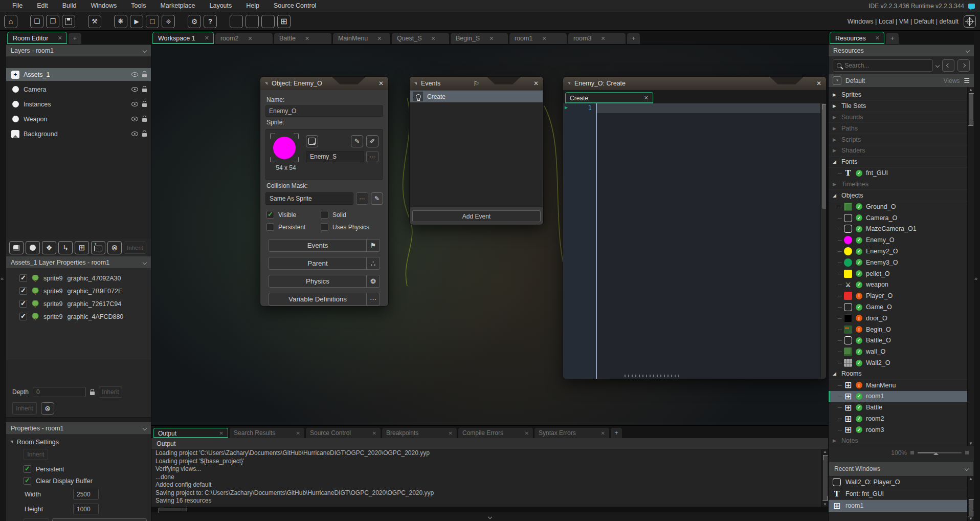 This screenshot has height=521, width=980. What do you see at coordinates (79, 278) in the screenshot?
I see `asset-row: sprite9 graphic_47092A30` at bounding box center [79, 278].